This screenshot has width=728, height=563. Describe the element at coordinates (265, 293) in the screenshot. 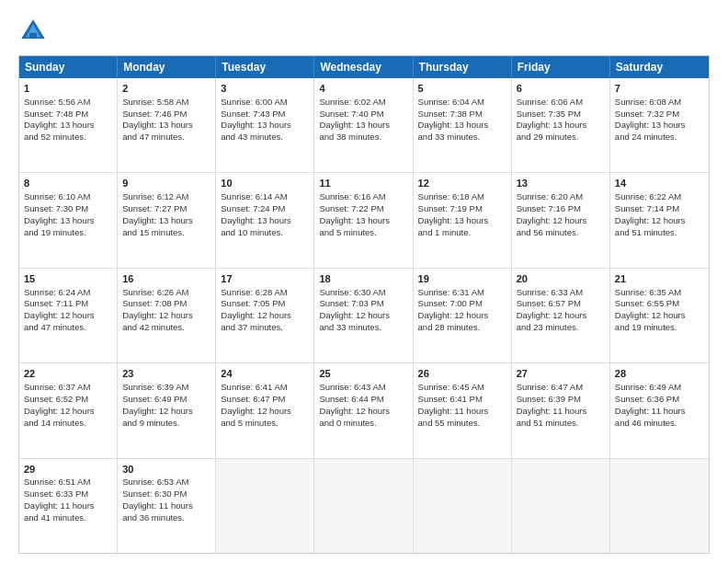

I see `day-info-line: Sunrise: 6:28 AM` at that location.